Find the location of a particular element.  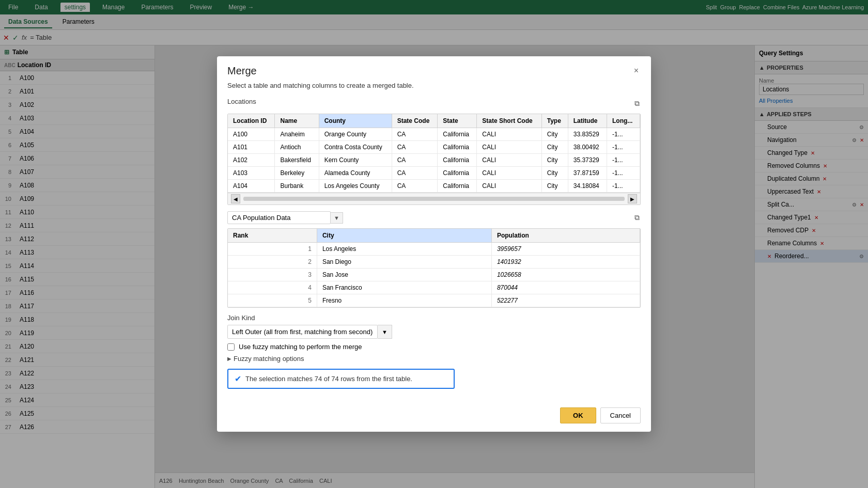

cell-city: San Diego is located at coordinates (404, 262).